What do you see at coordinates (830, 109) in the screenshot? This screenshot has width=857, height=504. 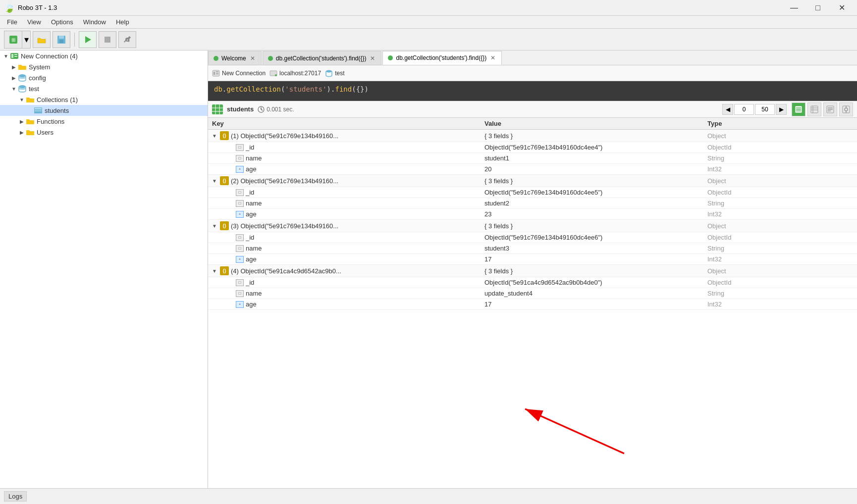 I see `view-text-button` at bounding box center [830, 109].